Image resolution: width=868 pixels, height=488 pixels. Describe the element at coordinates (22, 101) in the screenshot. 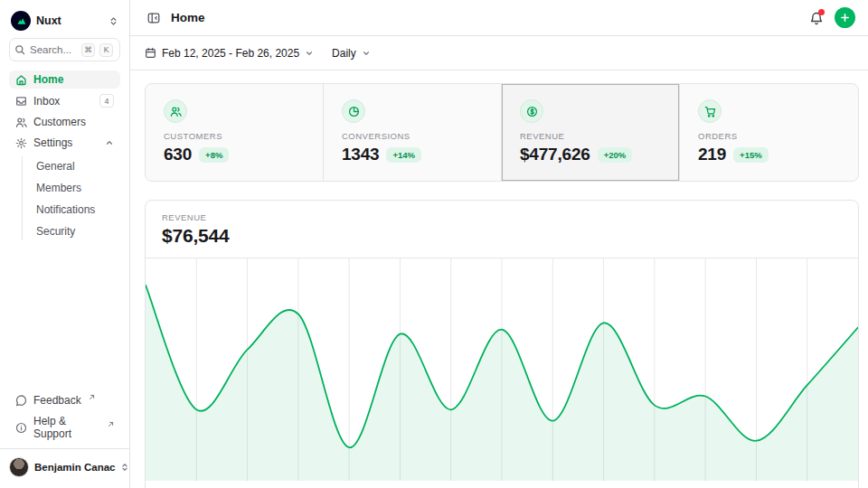

I see `inbox-icon` at that location.